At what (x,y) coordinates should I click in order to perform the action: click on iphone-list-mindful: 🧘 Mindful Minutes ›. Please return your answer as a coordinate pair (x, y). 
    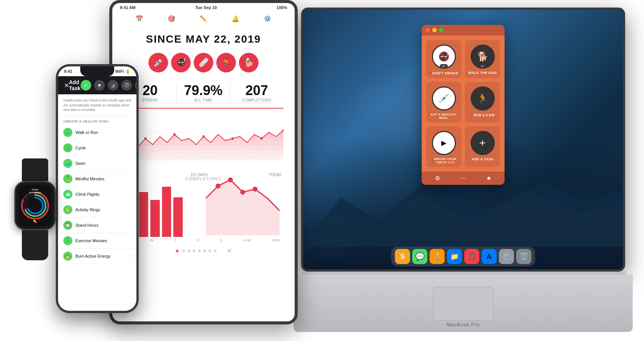
    Looking at the image, I should click on (97, 179).